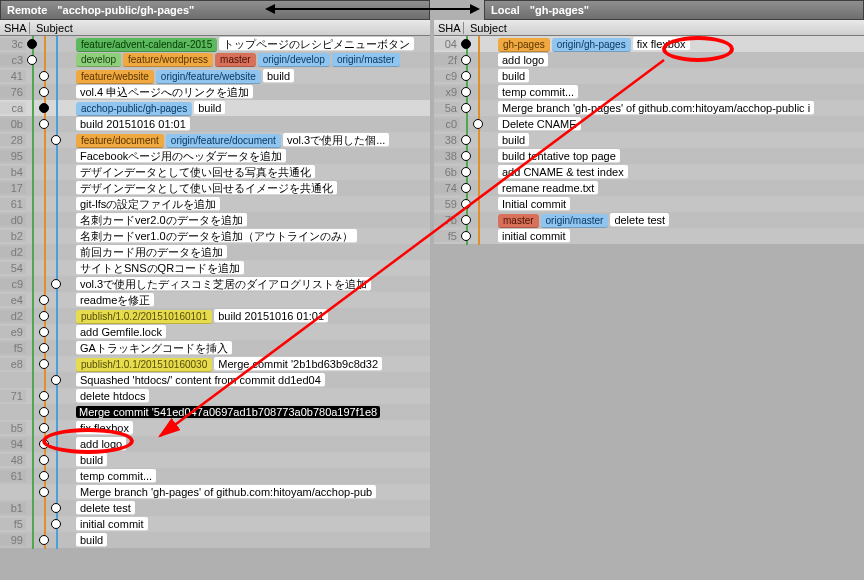 The height and width of the screenshot is (580, 864). What do you see at coordinates (559, 156) in the screenshot?
I see `commit-subject: build tentative top page` at bounding box center [559, 156].